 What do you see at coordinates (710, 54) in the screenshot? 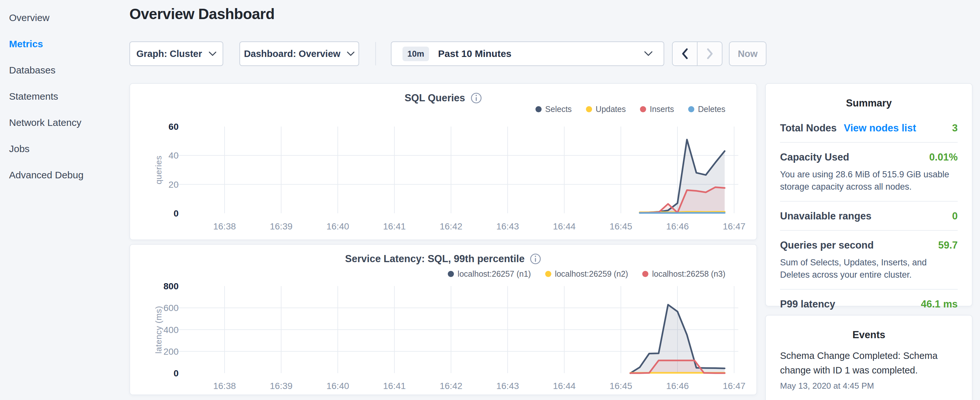
I see `chevron-right-icon` at bounding box center [710, 54].